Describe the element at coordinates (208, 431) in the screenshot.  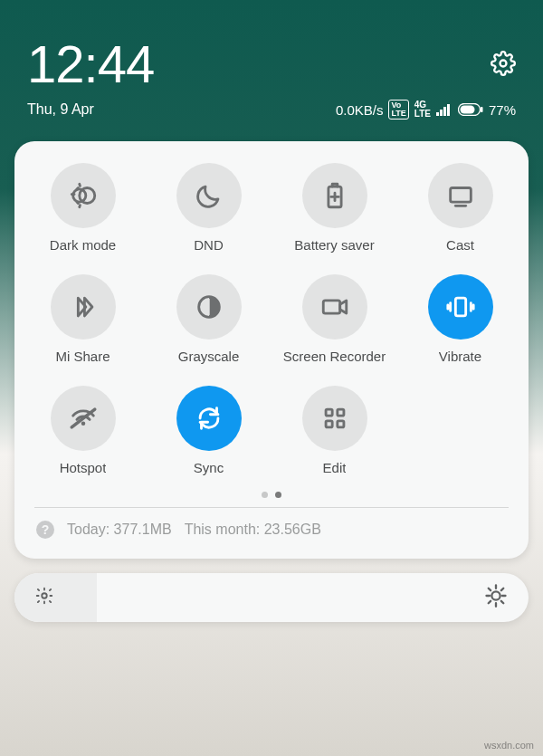
I see `tile-sync: Sync` at that location.